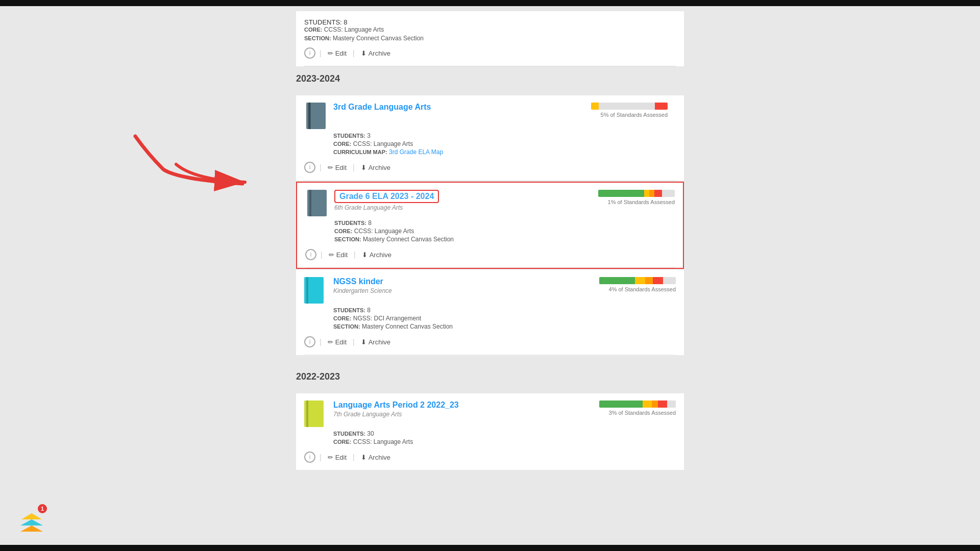 The image size is (980, 551). Describe the element at coordinates (310, 203) in the screenshot. I see `grade6-spine` at that location.